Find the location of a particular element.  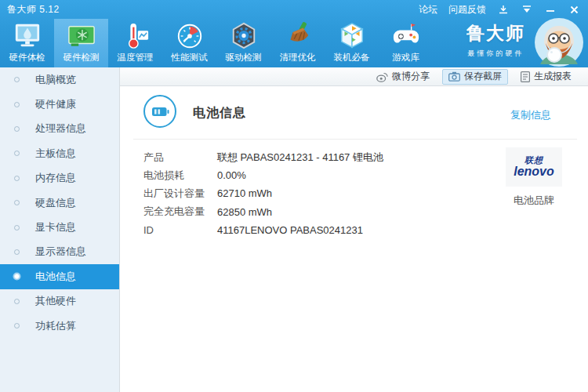

tool-hardware-checkup: 硬件体检 is located at coordinates (27, 43).